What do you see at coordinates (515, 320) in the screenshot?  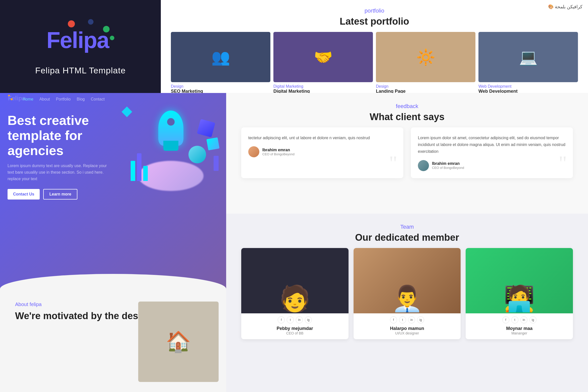 I see `twitter-icon-3: t` at bounding box center [515, 320].